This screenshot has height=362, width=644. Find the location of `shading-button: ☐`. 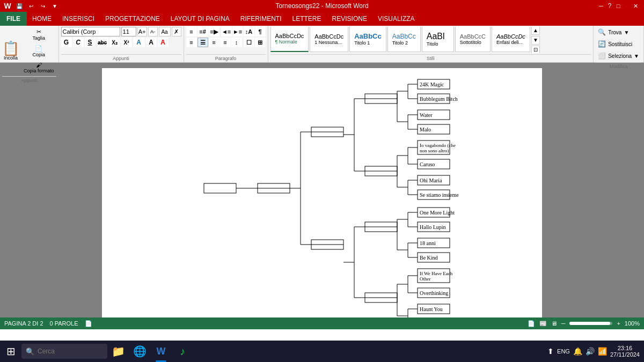

shading-button: ☐ is located at coordinates (249, 42).